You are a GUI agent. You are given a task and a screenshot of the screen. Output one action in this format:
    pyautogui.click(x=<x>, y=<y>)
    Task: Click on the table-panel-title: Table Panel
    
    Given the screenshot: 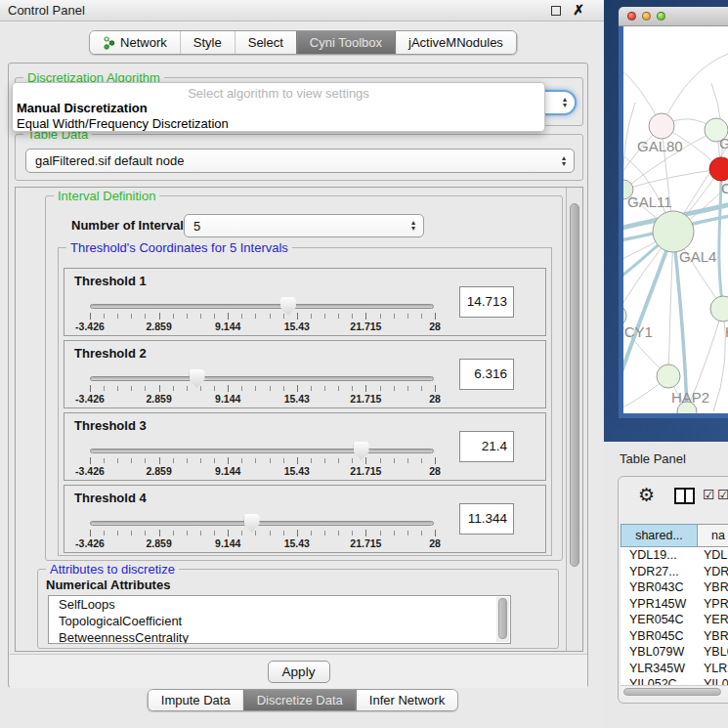 What is the action you would take?
    pyautogui.click(x=653, y=459)
    